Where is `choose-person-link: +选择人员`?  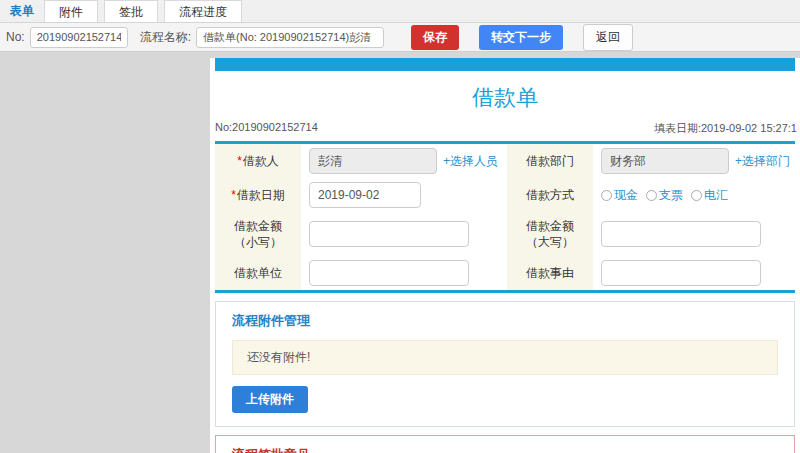 choose-person-link: +选择人员 is located at coordinates (470, 162).